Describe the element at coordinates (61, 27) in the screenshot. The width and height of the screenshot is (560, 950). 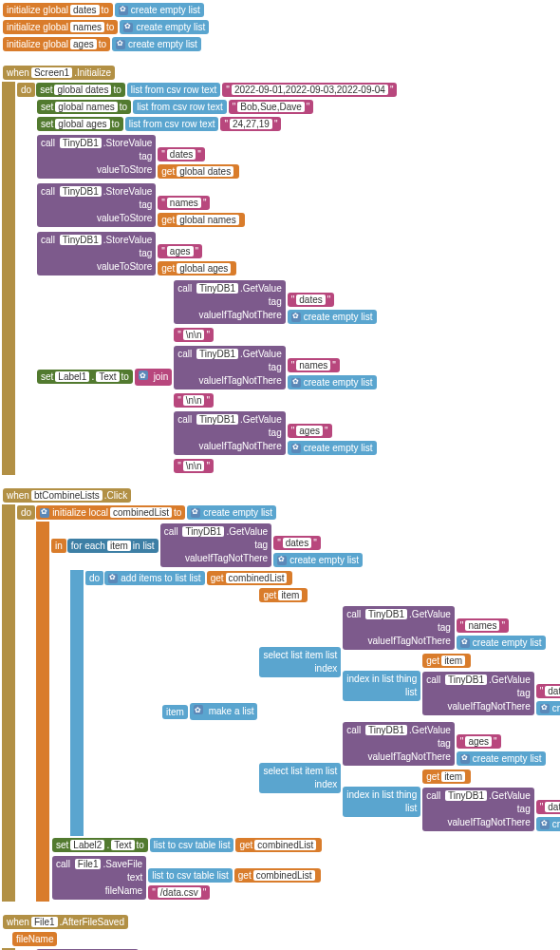
I see `init-global-names: initialize global names to` at that location.